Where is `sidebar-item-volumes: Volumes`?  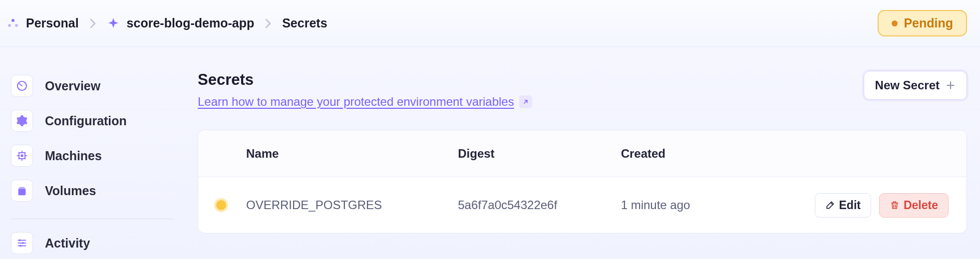
sidebar-item-volumes: Volumes is located at coordinates (92, 191).